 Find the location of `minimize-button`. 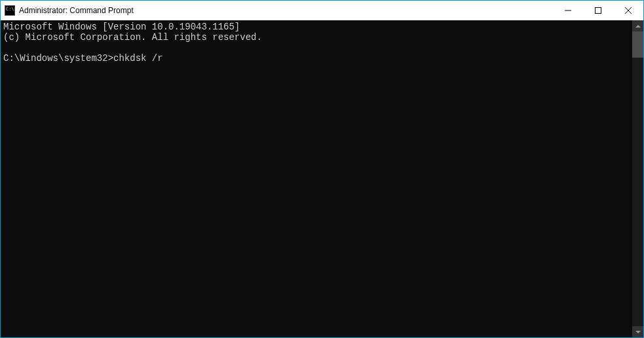

minimize-button is located at coordinates (568, 10).